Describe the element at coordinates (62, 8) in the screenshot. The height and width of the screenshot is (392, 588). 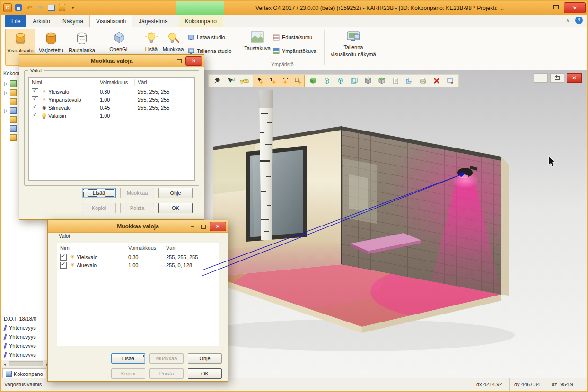
I see `render-jar-icon` at that location.